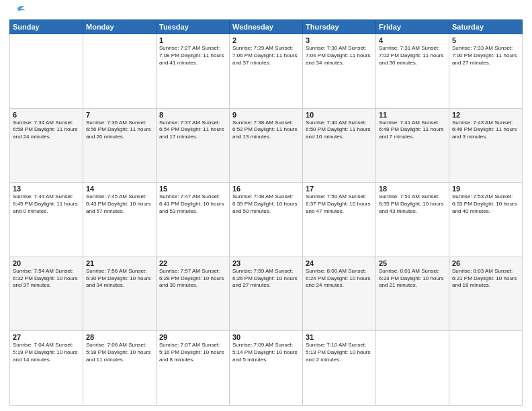 The image size is (532, 411). I want to click on day-number: 13, so click(46, 189).